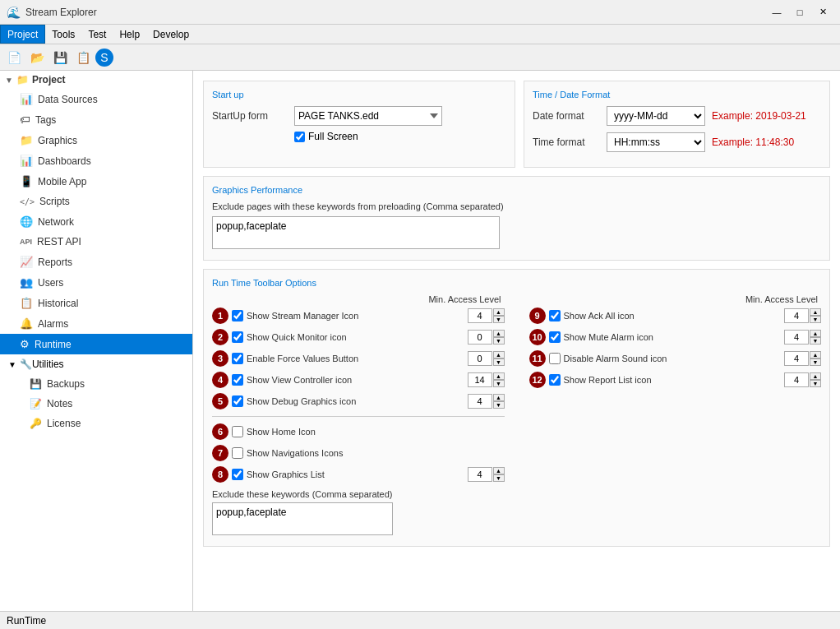  Describe the element at coordinates (656, 116) in the screenshot. I see `date-format-select: yyyy-MM-dd` at that location.